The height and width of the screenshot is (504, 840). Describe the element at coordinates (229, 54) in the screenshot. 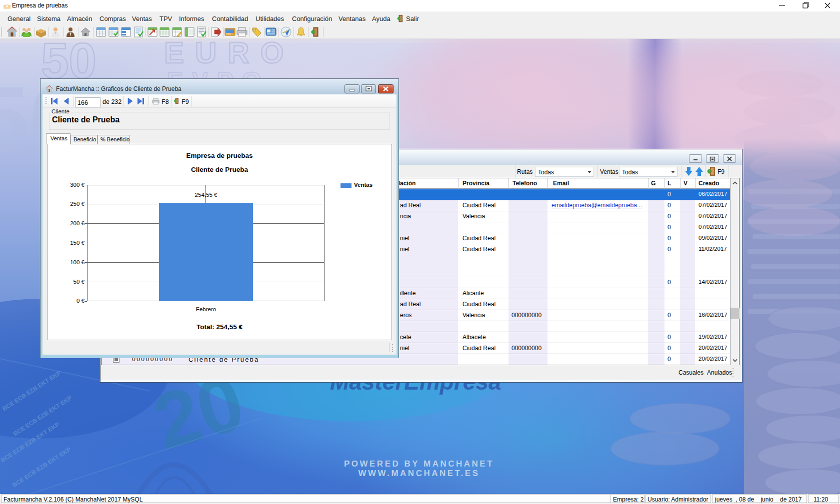

I see `svg-text: EURO` at that location.